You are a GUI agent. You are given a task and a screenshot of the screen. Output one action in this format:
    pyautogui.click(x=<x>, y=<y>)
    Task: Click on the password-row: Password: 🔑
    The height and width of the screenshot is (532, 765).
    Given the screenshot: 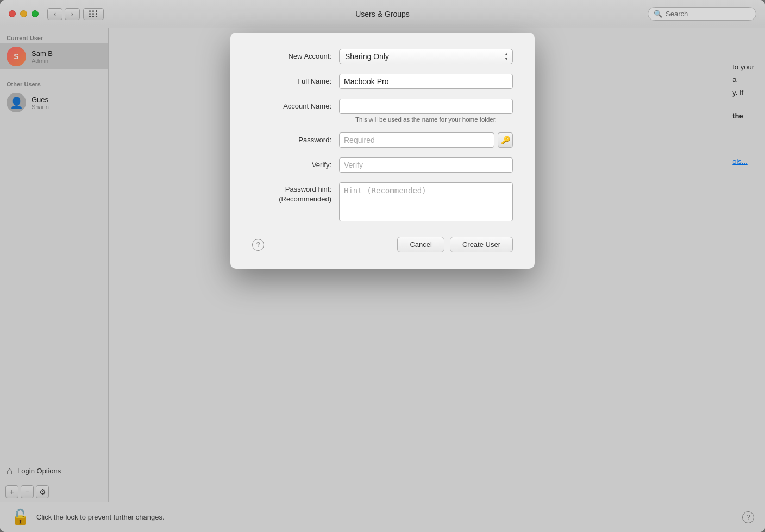 What is the action you would take?
    pyautogui.click(x=382, y=140)
    